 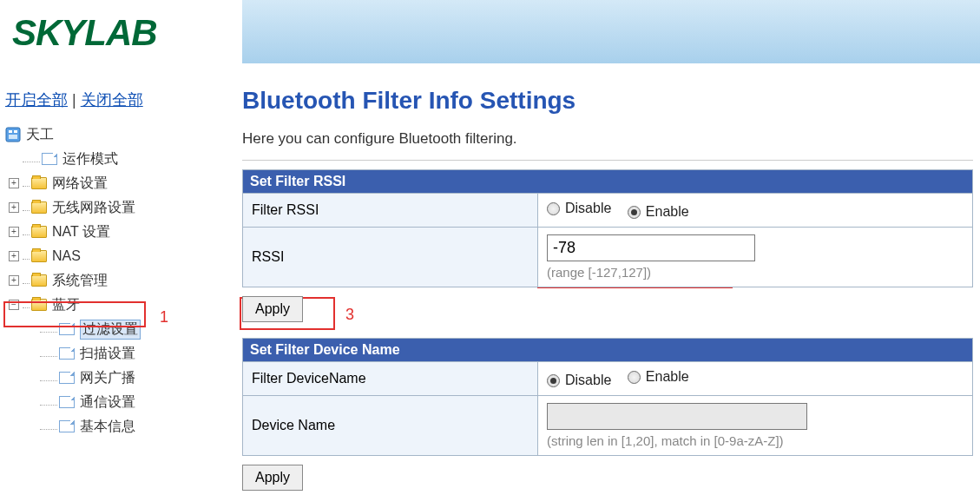 I want to click on devname-enable-radio: Enable, so click(x=658, y=377).